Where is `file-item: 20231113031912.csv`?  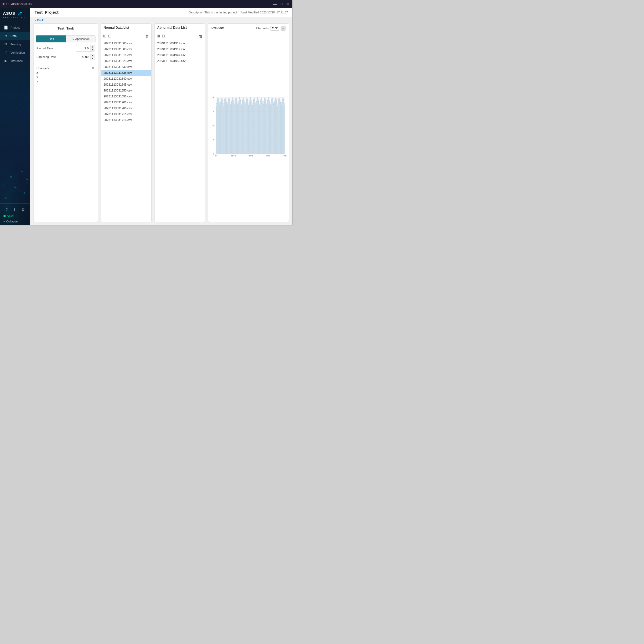 file-item: 20231113031912.csv is located at coordinates (180, 43).